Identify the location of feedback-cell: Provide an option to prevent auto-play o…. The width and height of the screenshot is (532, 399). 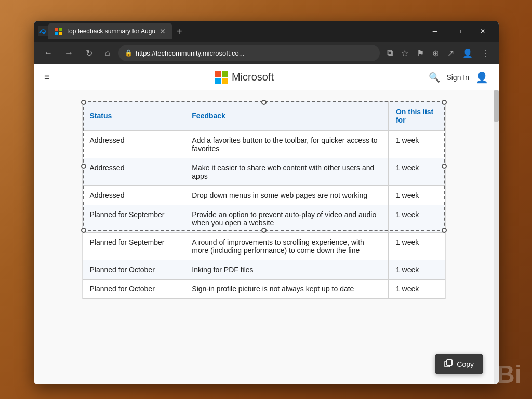
(287, 219).